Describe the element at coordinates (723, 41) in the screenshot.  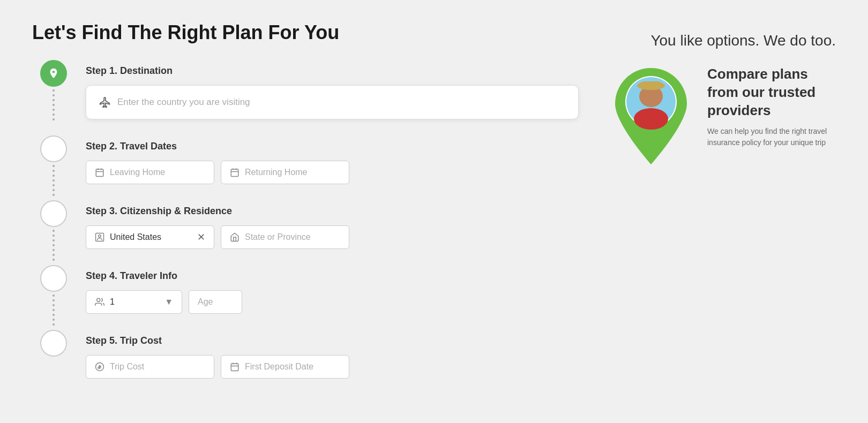
I see `right-title: You like options. We do too.` at that location.